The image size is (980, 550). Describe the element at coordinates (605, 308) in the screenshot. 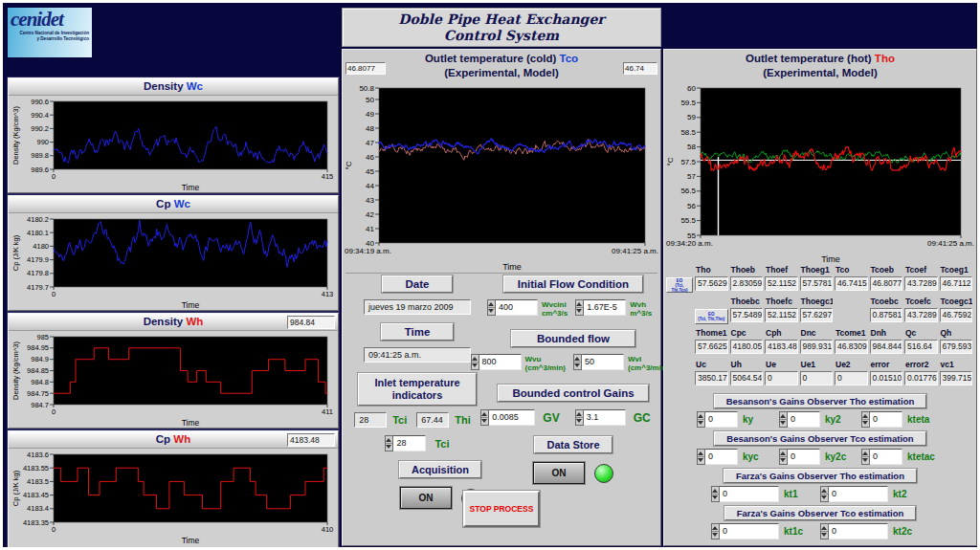

I see `spinner-value: 1.67E-5` at that location.